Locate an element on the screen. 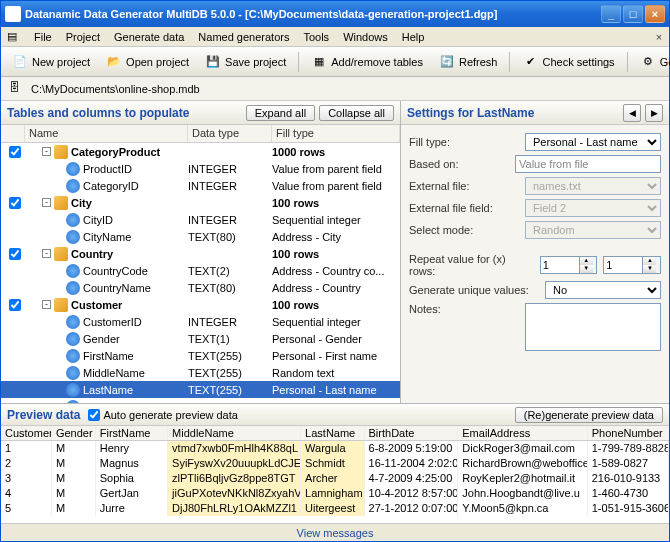  preview-row: 5MJurreDjJ80FhLRLy1OAkMZZl1Uitergeest27-… is located at coordinates (335, 508).